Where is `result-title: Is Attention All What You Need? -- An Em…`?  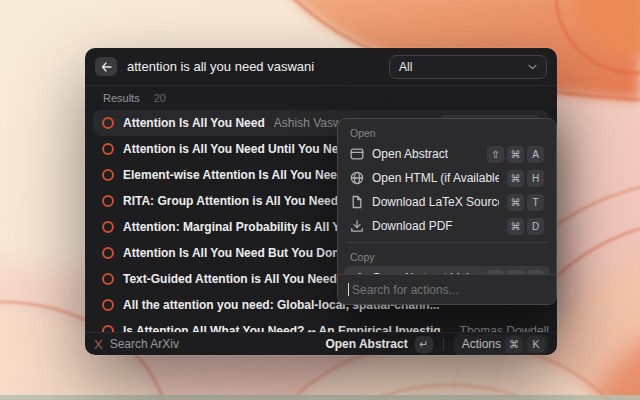 result-title: Is Attention All What You Need? -- An Em… is located at coordinates (287, 328).